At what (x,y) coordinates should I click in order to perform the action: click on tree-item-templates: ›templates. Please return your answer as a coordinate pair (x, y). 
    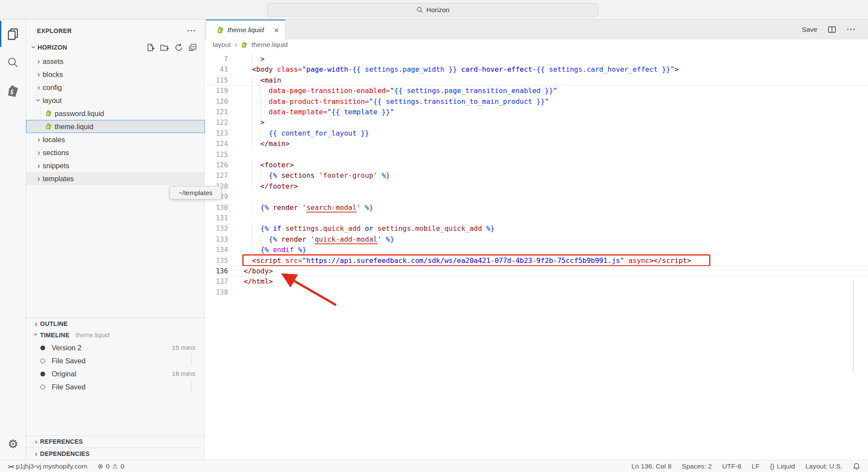
    Looking at the image, I should click on (116, 179).